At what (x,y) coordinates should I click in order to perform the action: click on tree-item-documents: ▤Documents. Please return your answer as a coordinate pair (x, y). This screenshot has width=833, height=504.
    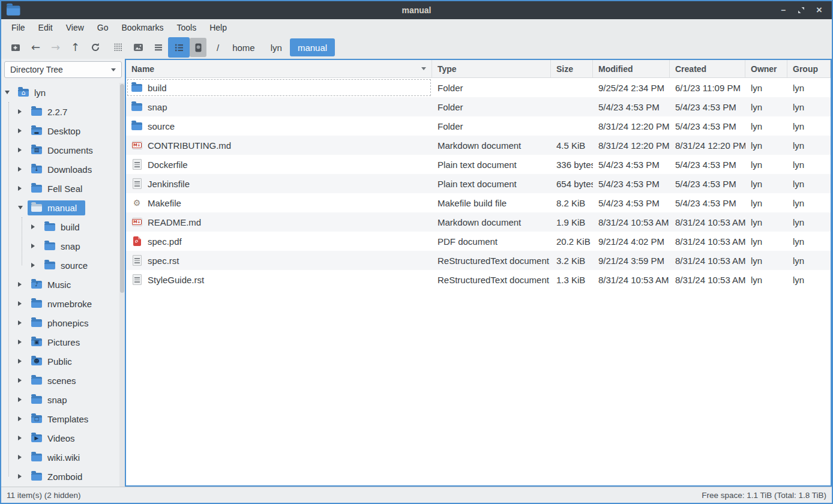
    Looking at the image, I should click on (60, 150).